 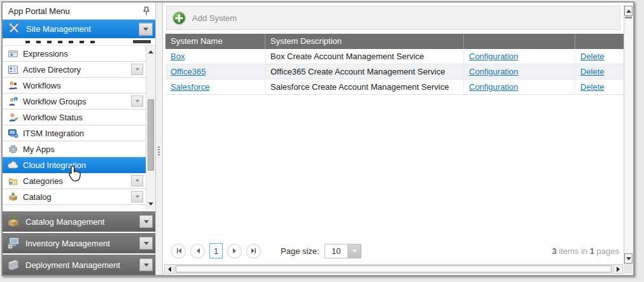 What do you see at coordinates (53, 134) in the screenshot?
I see `sidebar-item-label: ITSM Integration` at bounding box center [53, 134].